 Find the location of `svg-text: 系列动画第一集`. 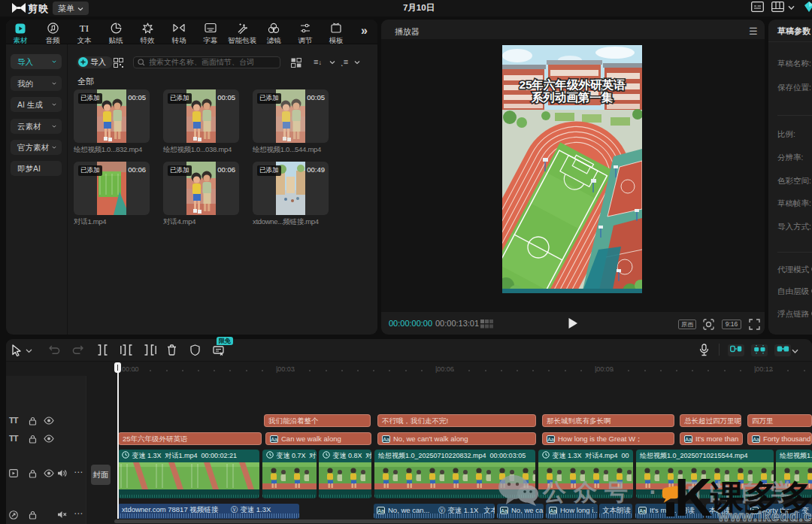

svg-text: 系列动画第一集 is located at coordinates (572, 98).